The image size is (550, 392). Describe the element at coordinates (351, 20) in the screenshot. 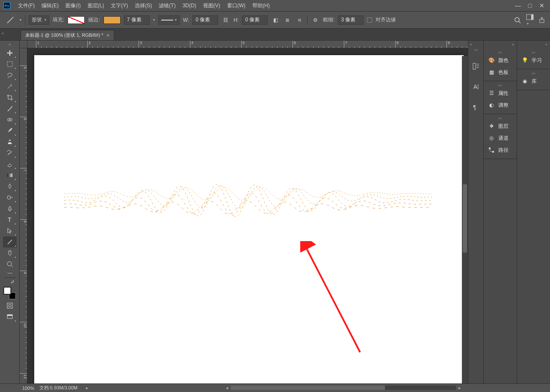

I see `weight-input: 3 像素` at that location.